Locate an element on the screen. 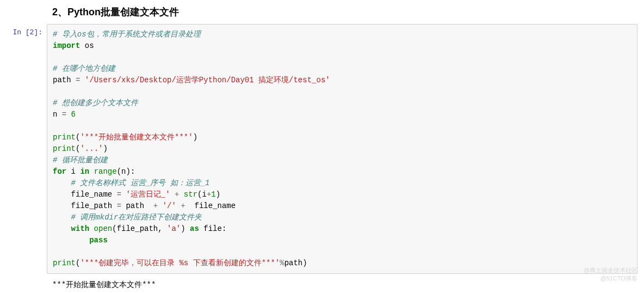 The width and height of the screenshot is (644, 293). code-comment: # 循环批量创建 is located at coordinates (81, 160).